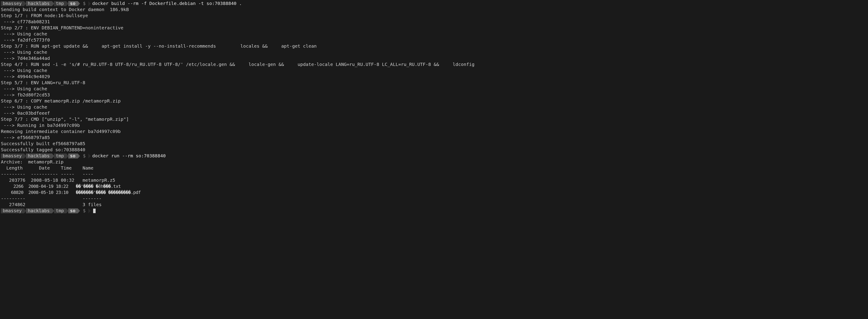  What do you see at coordinates (434, 168) in the screenshot?
I see `output-line: Length Date Time Name` at bounding box center [434, 168].